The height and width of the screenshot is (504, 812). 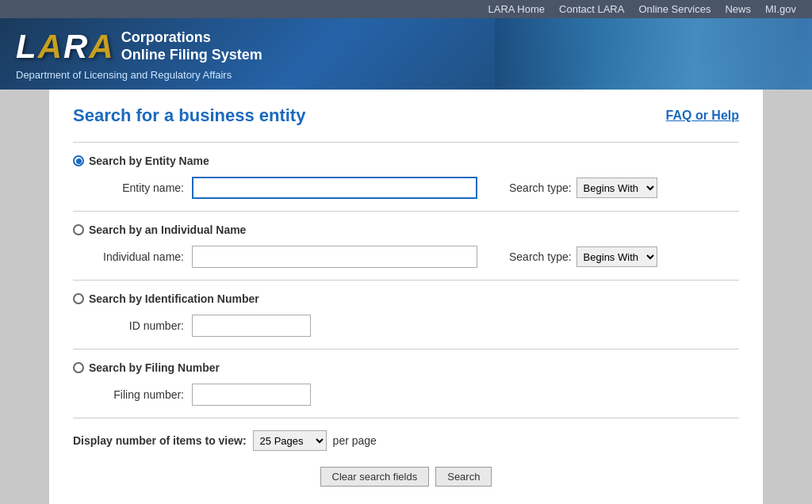 I want to click on filing-number-field-row: Filing number:, so click(x=414, y=395).